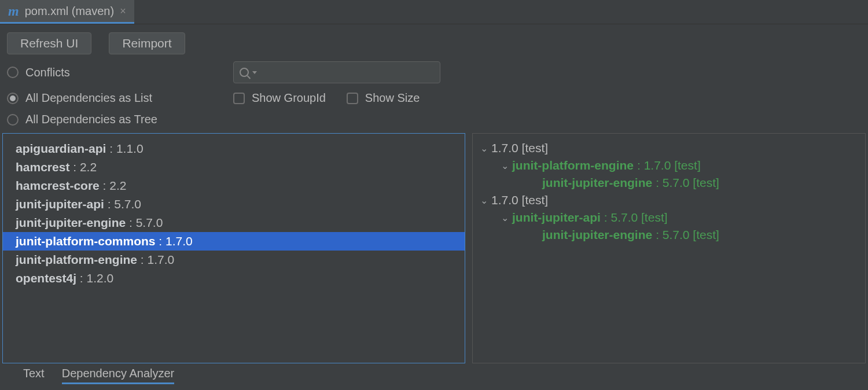 This screenshot has width=868, height=390. Describe the element at coordinates (43, 167) in the screenshot. I see `dependency-name: hamcrest` at that location.